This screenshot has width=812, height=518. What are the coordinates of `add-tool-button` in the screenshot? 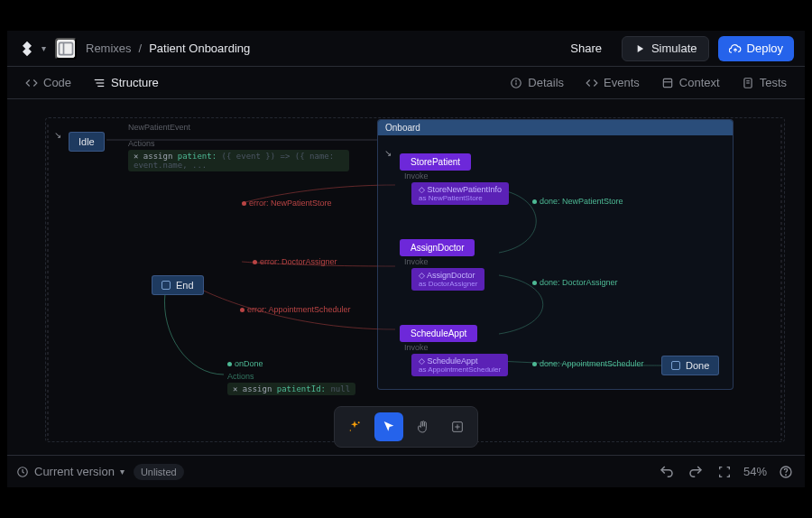 It's located at (457, 427).